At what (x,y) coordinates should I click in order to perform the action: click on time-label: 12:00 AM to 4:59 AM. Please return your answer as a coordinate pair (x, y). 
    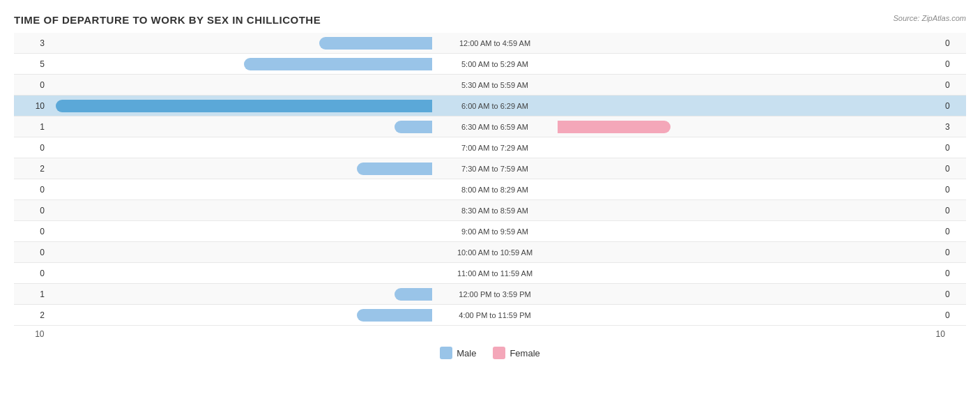
    Looking at the image, I should click on (495, 43).